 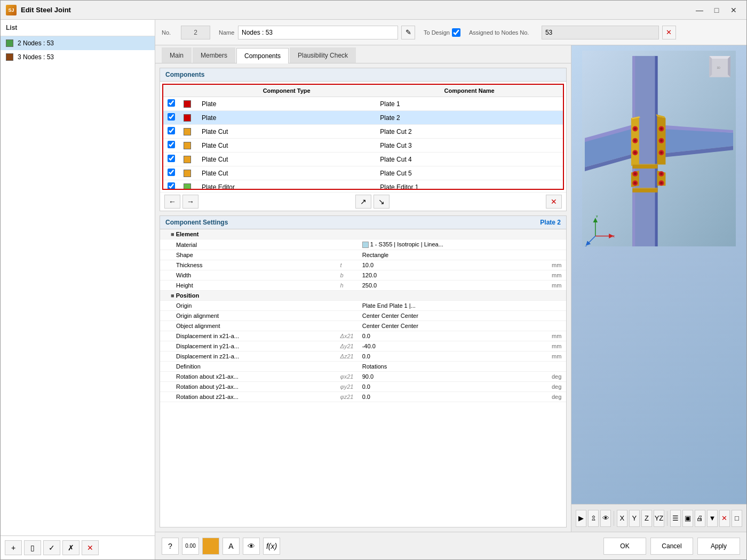 I want to click on view-x-button: X, so click(x=622, y=518).